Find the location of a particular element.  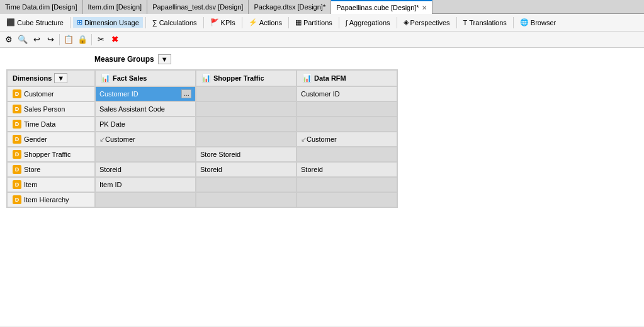

tb2-lock-btn: 🔒 is located at coordinates (82, 40).